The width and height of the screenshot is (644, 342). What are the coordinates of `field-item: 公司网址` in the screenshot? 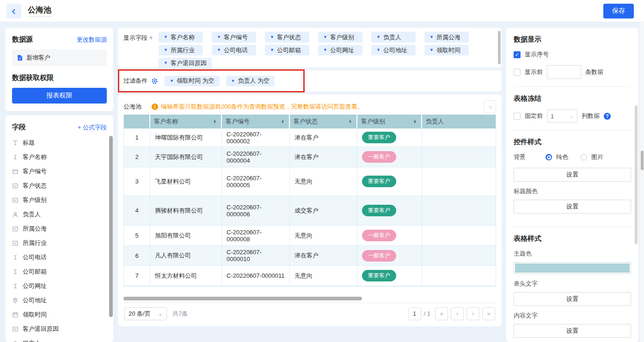 It's located at (59, 286).